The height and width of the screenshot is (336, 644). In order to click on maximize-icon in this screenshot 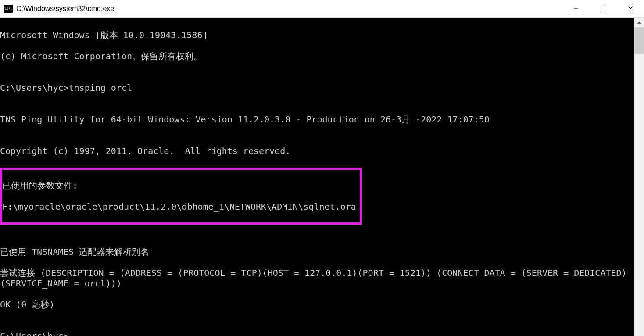, I will do `click(603, 9)`.